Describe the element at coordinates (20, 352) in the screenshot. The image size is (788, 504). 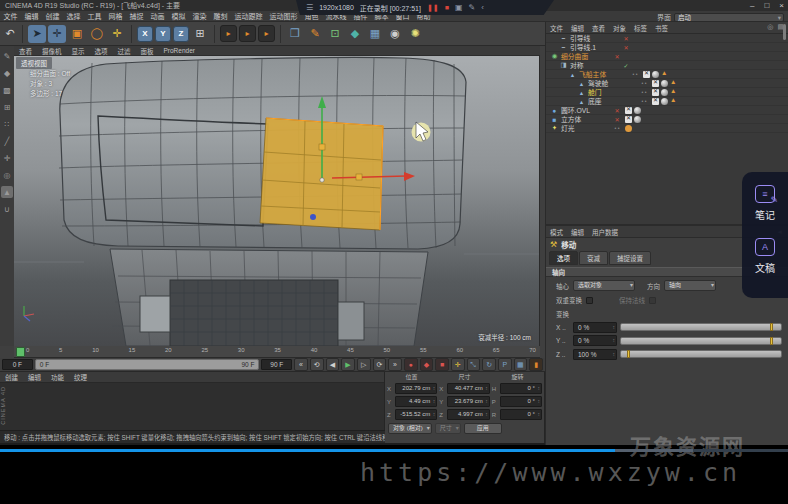
I see `timeline-playhead` at that location.